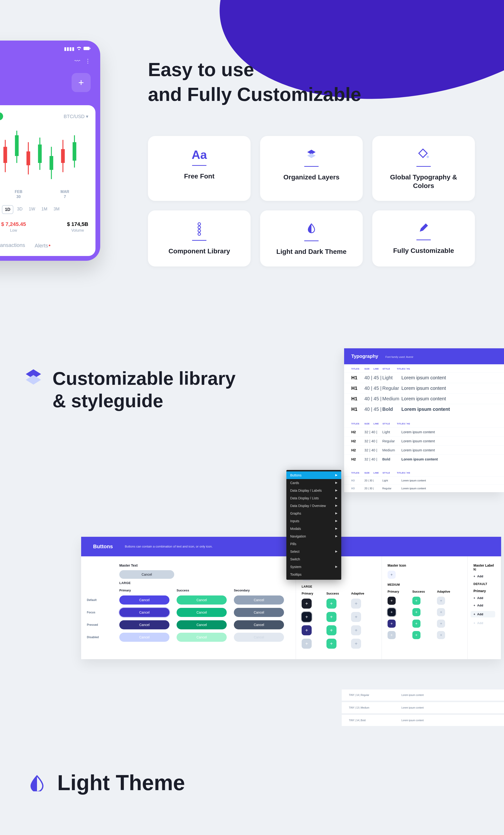  I want to click on feature-card: Fully Customizable, so click(424, 239).